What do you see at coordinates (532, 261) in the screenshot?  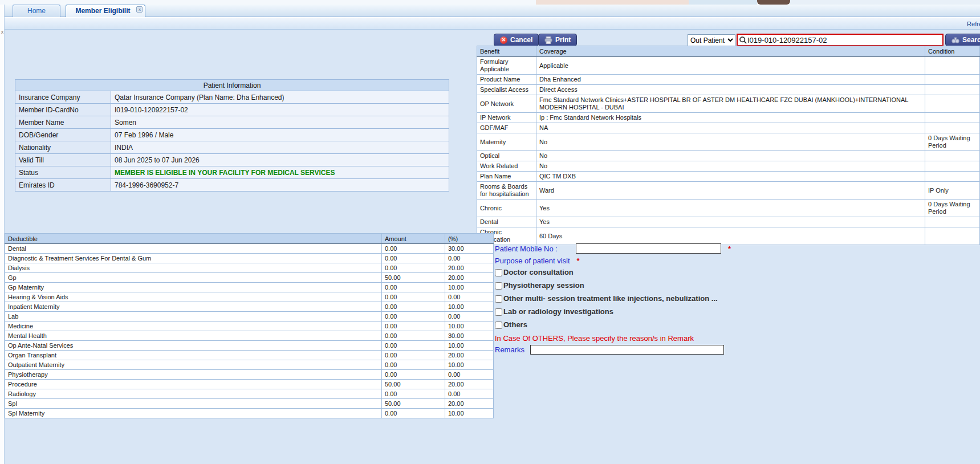 I see `purpose-label: Purpose of patient visit` at bounding box center [532, 261].